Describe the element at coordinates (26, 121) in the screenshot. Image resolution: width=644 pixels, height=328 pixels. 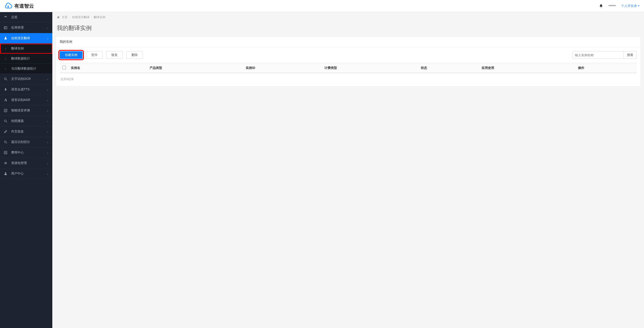
I see `sidebar-item-photo-search: 拍照搜题⌄` at that location.